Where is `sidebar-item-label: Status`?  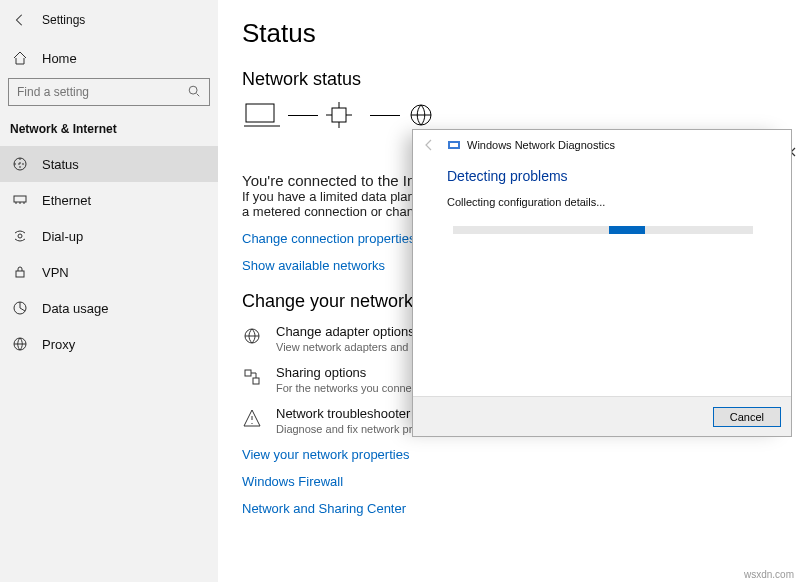 sidebar-item-label: Status is located at coordinates (60, 164).